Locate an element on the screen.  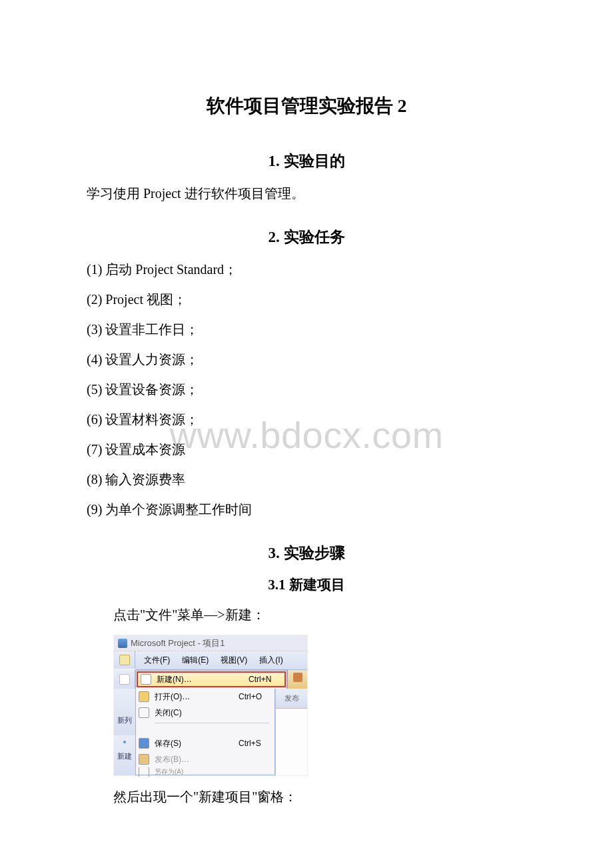
list-item: (9) 为单个资源调整工作时间 is located at coordinates (306, 509).